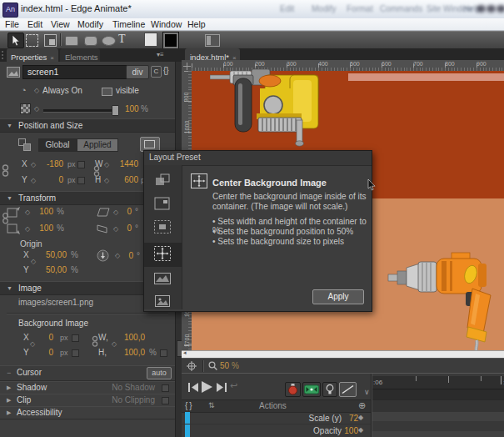 The height and width of the screenshot is (437, 504). What do you see at coordinates (44, 229) in the screenshot?
I see `scale-y-value: 100` at bounding box center [44, 229].